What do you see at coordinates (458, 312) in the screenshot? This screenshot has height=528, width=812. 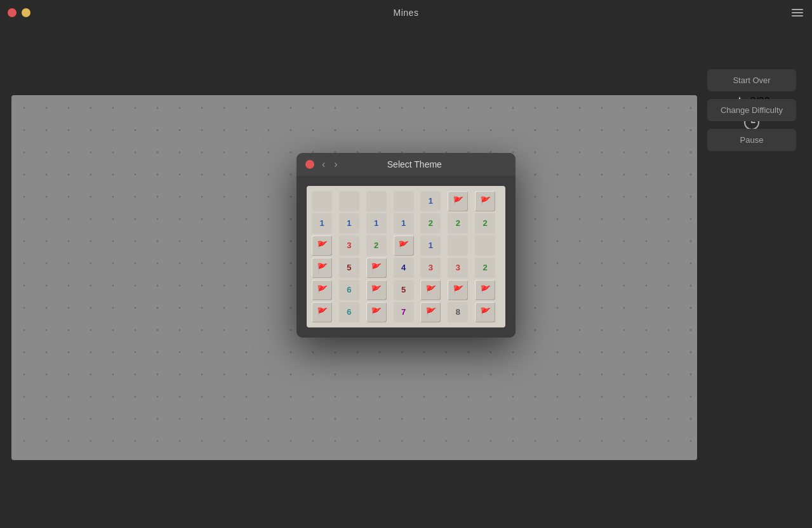 I see `cell-r5c5: 8` at bounding box center [458, 312].